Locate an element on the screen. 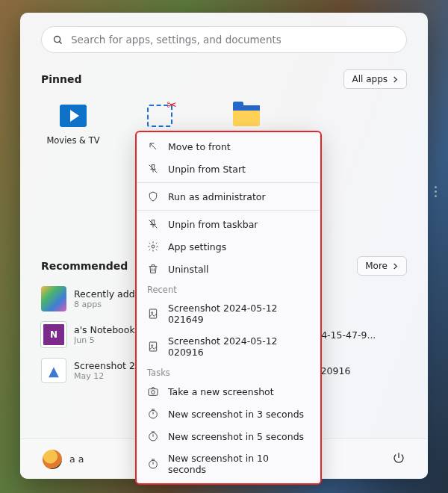  search-icon is located at coordinates (58, 40).